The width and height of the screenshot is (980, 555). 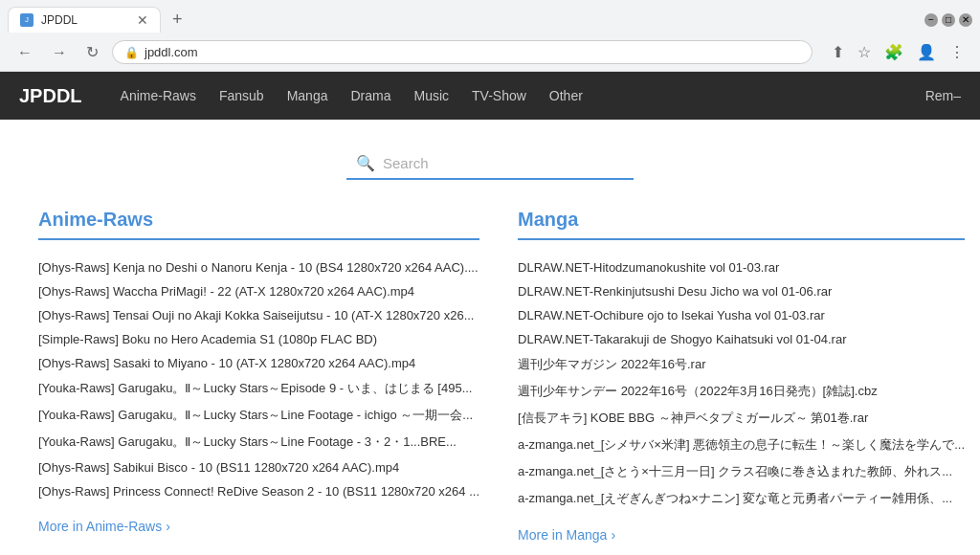 What do you see at coordinates (258, 239) in the screenshot?
I see `anime-raws-divider` at bounding box center [258, 239].